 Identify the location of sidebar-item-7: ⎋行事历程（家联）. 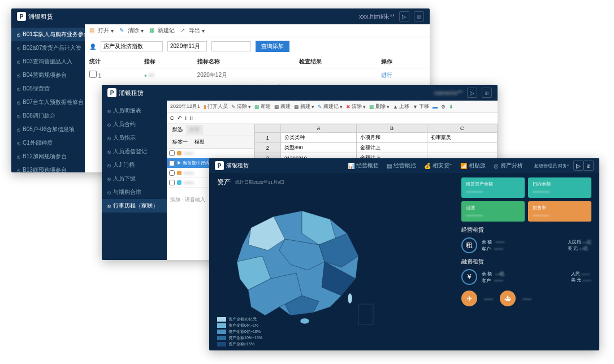
(135, 206).